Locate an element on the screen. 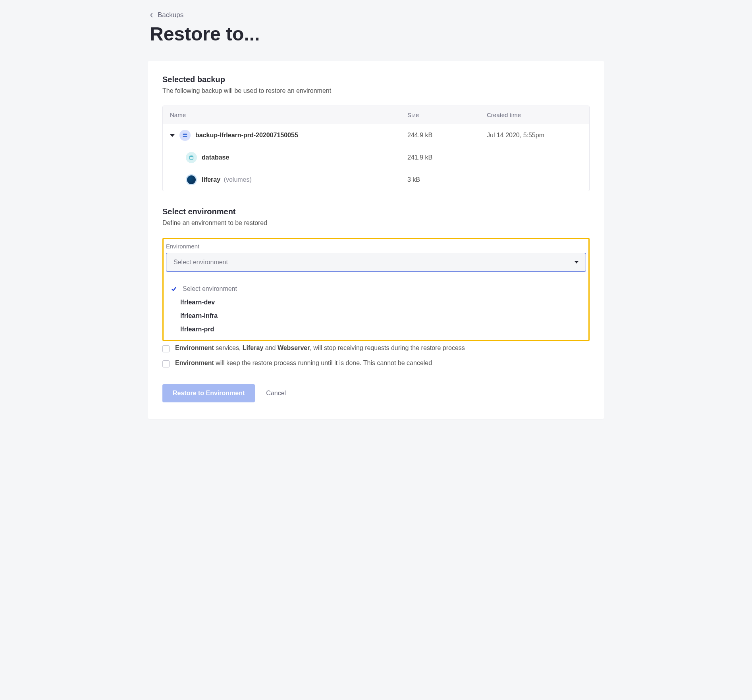 Image resolution: width=752 pixels, height=700 pixels. confirm-text: Environment services, Liferay and Webser… is located at coordinates (320, 348).